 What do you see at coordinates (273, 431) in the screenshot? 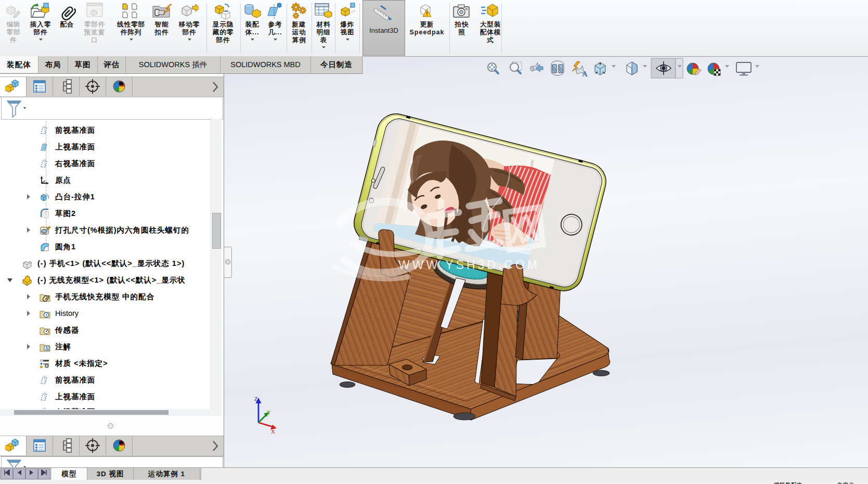
I see `svg-text: X` at bounding box center [273, 431].